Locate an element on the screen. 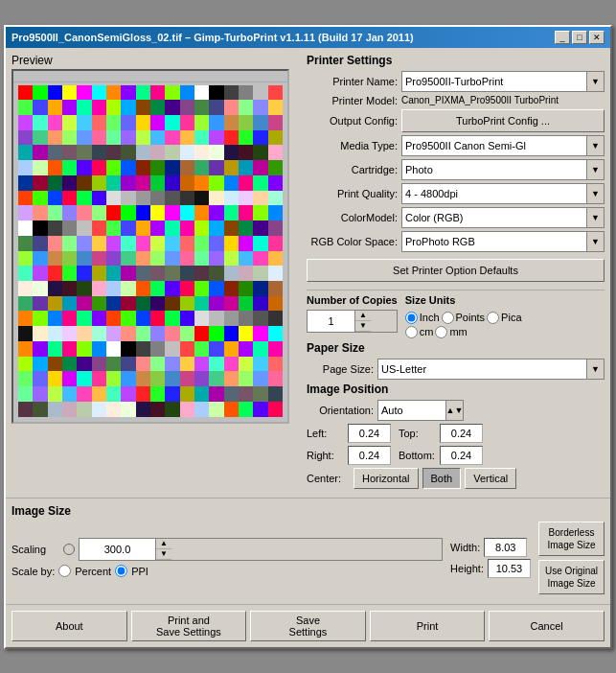  color-model-arrow: ▼ is located at coordinates (595, 218).